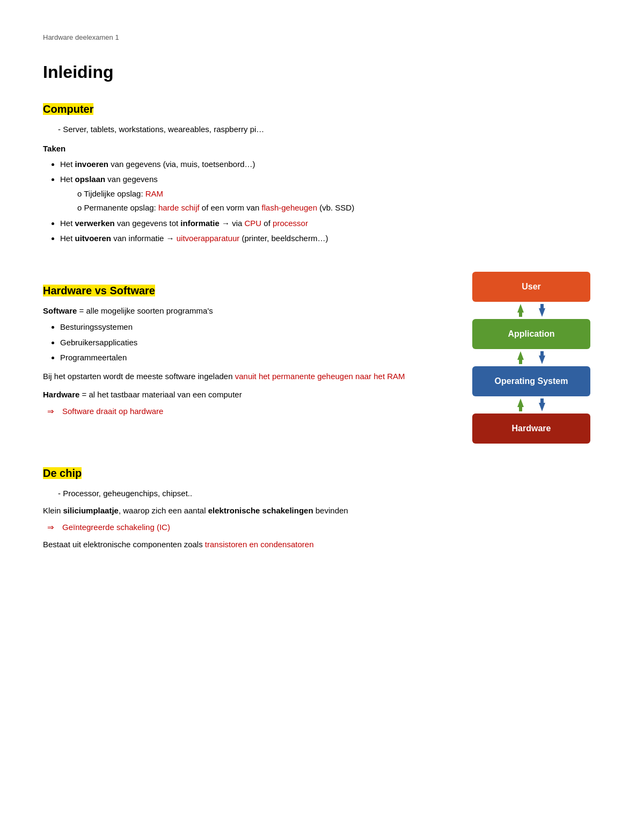 The image size is (644, 834). What do you see at coordinates (322, 494) in the screenshot?
I see `chip-dash-list: Processor, geheugenchips, chipset..` at bounding box center [322, 494].